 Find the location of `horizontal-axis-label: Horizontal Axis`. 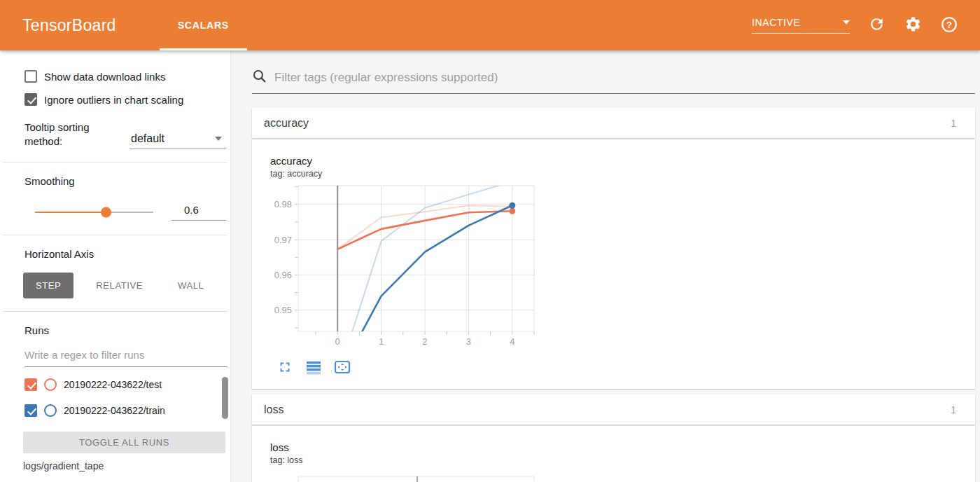

horizontal-axis-label: Horizontal Axis is located at coordinates (115, 254).